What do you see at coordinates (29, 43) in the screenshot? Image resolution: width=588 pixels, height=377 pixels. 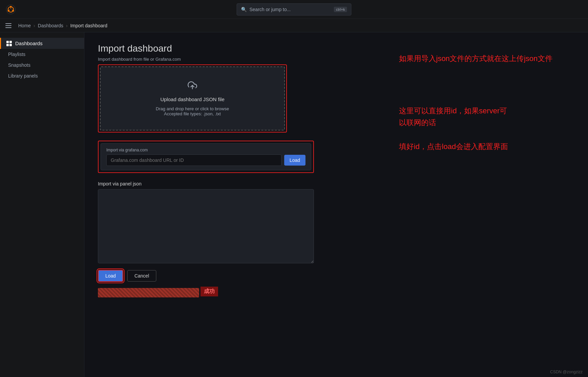 I see `sidebar-active-label: Dashboards` at bounding box center [29, 43].